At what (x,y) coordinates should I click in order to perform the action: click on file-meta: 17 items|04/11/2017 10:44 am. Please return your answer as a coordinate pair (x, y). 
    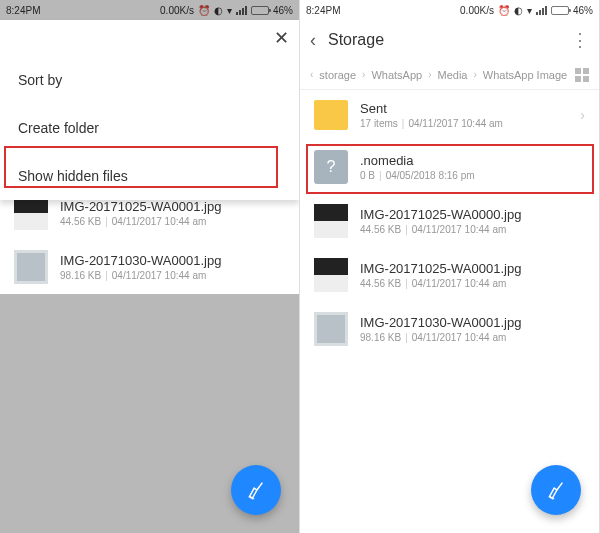
    Looking at the image, I should click on (432, 124).